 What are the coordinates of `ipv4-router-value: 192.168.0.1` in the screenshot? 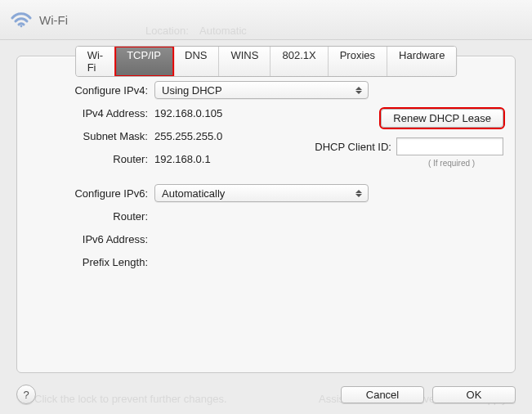 It's located at (183, 159).